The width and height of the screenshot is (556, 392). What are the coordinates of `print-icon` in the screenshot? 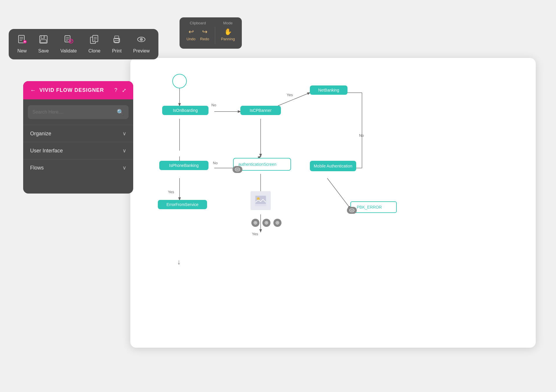 It's located at (117, 41).